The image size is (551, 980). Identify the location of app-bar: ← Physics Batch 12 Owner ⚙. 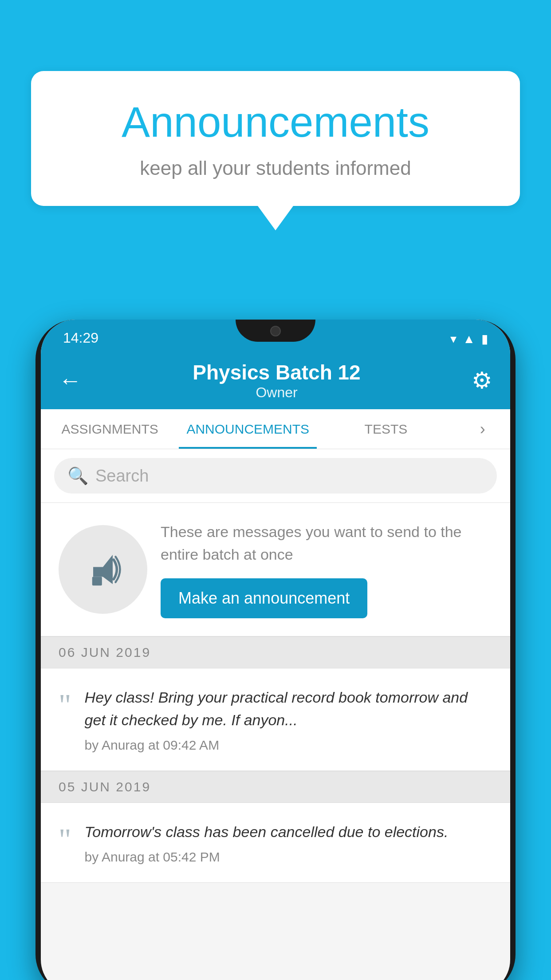
(276, 380).